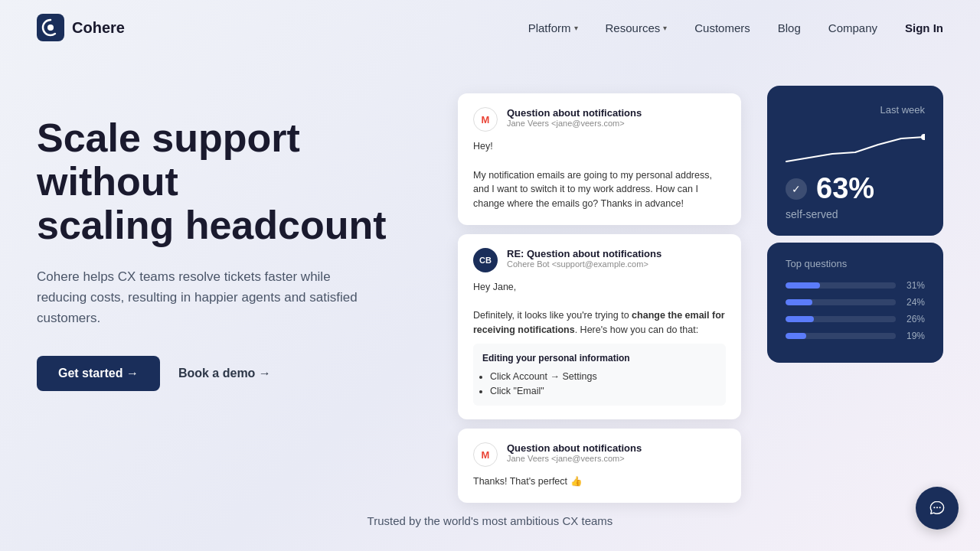  I want to click on email-from-1: Jane Veers <jane@veers.com>, so click(574, 123).